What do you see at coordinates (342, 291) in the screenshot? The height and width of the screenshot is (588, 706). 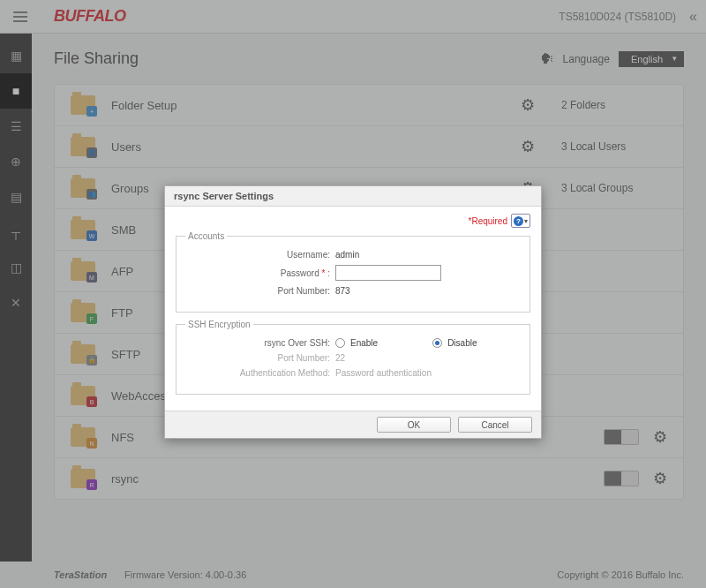 I see `port-value: 873` at bounding box center [342, 291].